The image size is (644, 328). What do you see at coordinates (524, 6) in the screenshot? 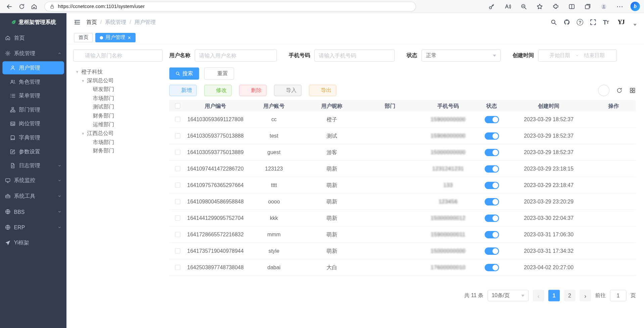
I see `zoom-icon` at bounding box center [524, 6].